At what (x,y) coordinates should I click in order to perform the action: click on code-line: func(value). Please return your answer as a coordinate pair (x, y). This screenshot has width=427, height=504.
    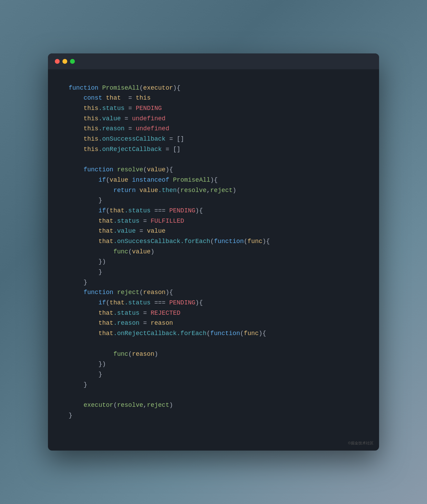
    Looking at the image, I should click on (215, 252).